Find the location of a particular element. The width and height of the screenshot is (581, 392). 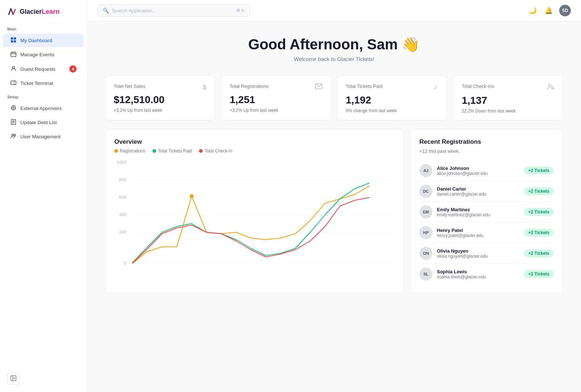

sidebar-item-guest-requests: Guest Requests 4 is located at coordinates (44, 69).